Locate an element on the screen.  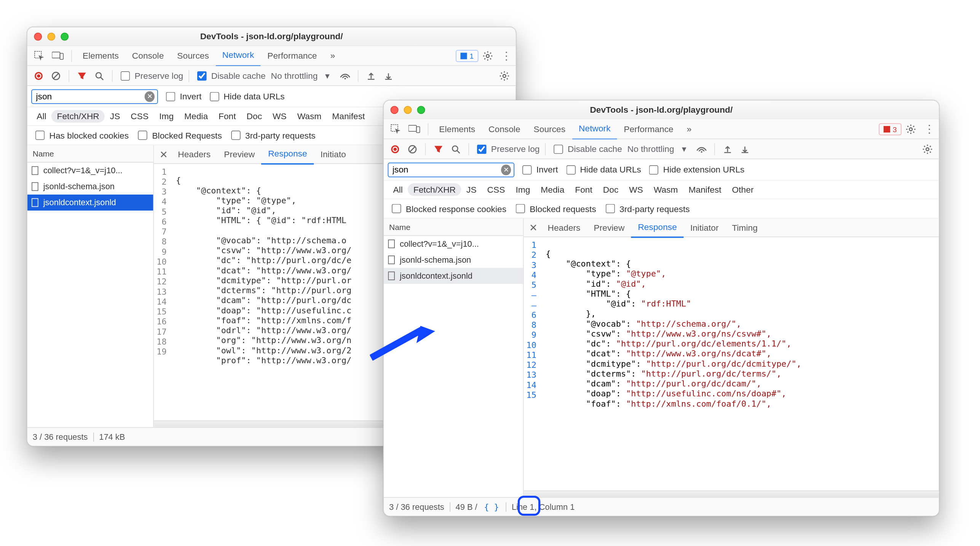
errors-badge: 3 is located at coordinates (890, 129).